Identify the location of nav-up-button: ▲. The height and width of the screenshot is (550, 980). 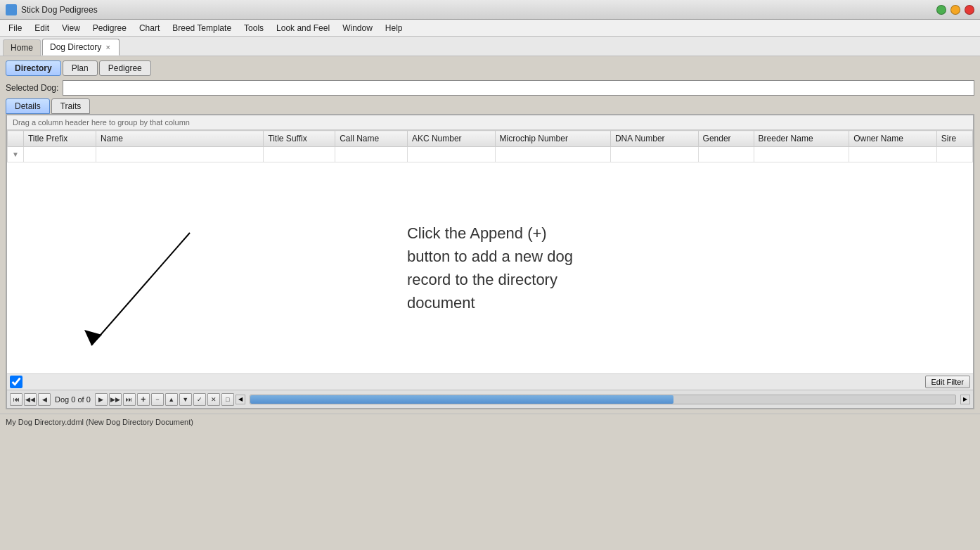
(172, 399).